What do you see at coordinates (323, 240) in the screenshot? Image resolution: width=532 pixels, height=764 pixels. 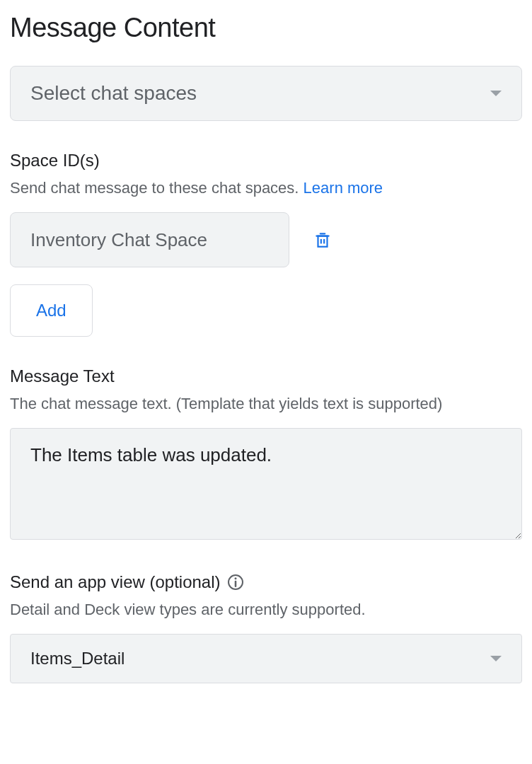 I see `trash-icon` at bounding box center [323, 240].